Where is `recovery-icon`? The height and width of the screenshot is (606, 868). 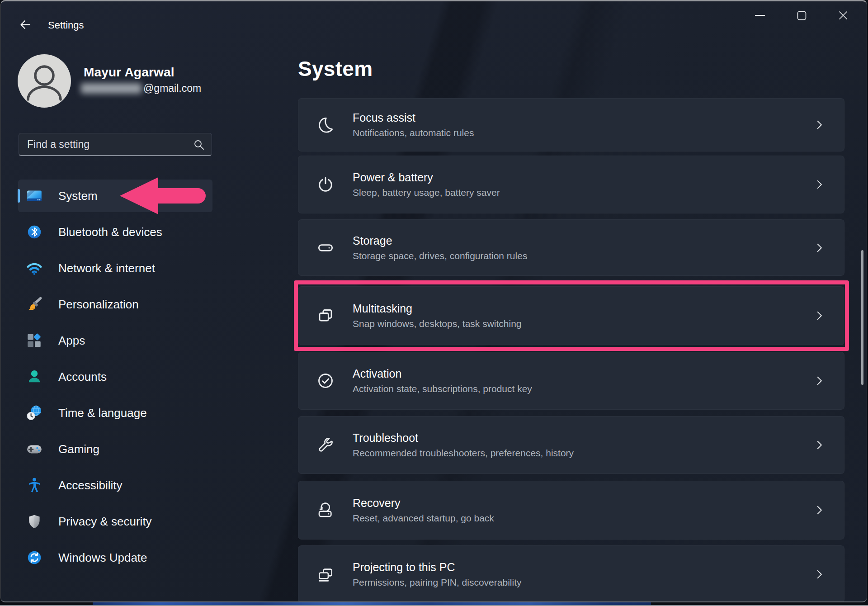 recovery-icon is located at coordinates (326, 510).